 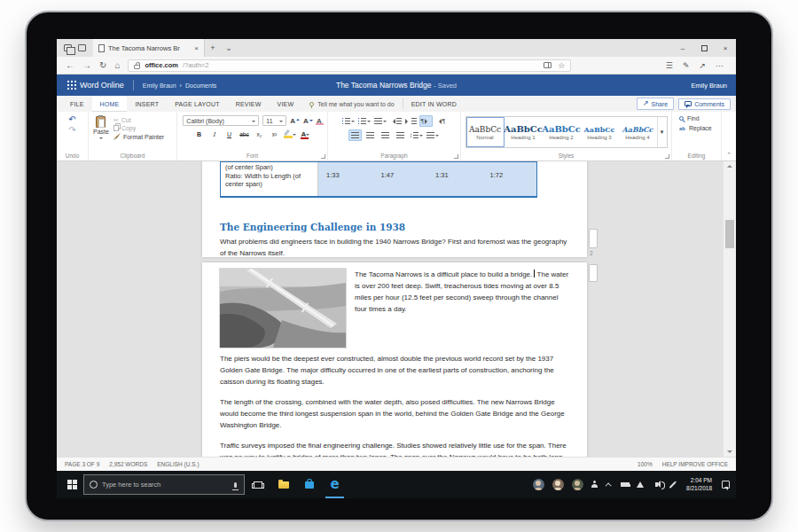 I want to click on paragraph-intro: What problems did engineers face in buil…, so click(x=395, y=246).